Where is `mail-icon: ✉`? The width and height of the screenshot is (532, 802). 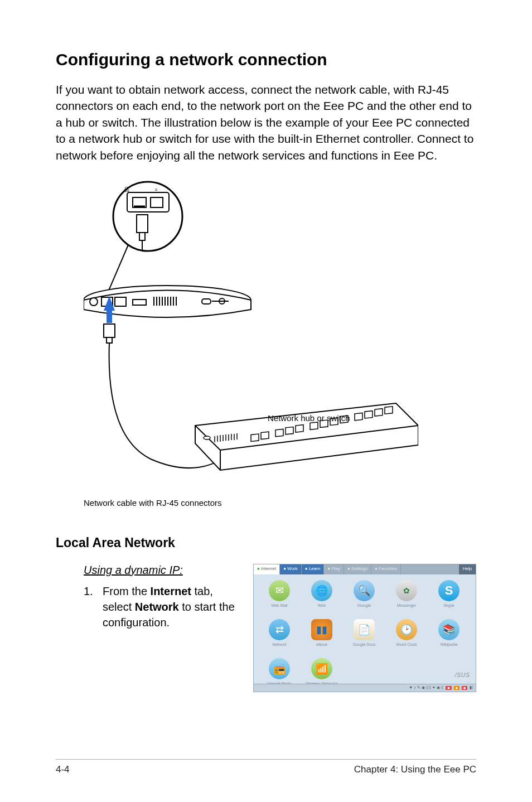
mail-icon: ✉ is located at coordinates (280, 591).